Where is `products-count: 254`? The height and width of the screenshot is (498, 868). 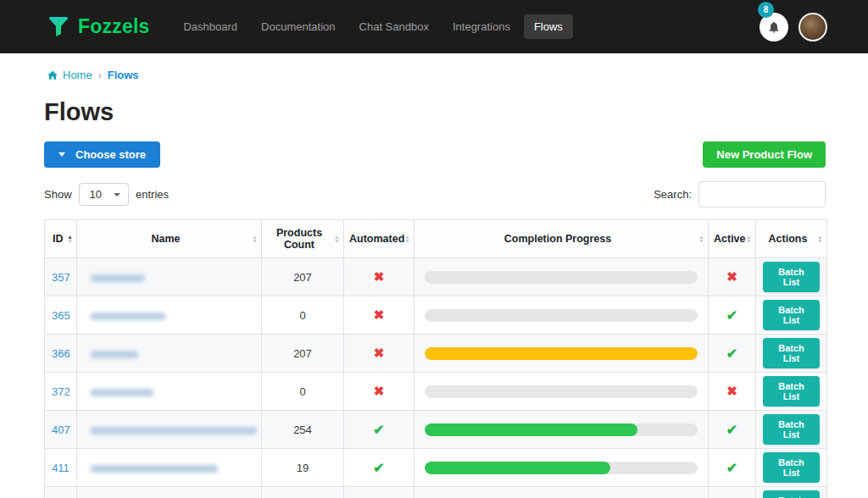
products-count: 254 is located at coordinates (303, 430).